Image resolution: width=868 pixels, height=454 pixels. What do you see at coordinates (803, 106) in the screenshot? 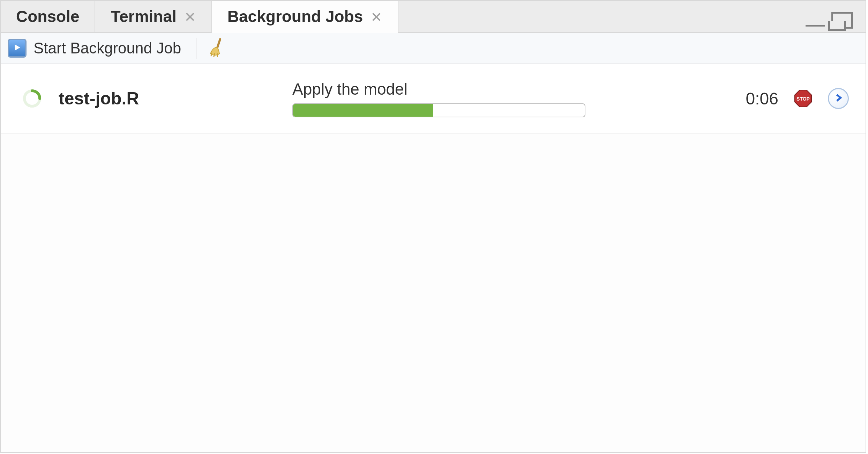
I see `stop-icon: STOP` at bounding box center [803, 106].